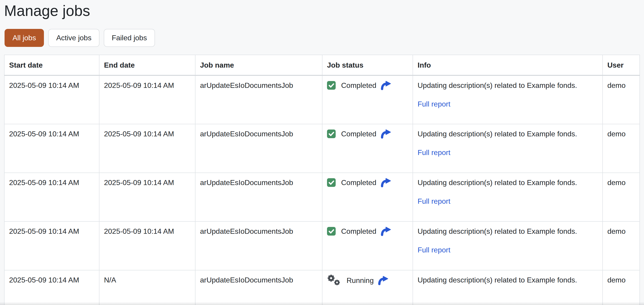 This screenshot has height=305, width=644. What do you see at coordinates (147, 288) in the screenshot?
I see `end-date-cell: N/A` at bounding box center [147, 288].